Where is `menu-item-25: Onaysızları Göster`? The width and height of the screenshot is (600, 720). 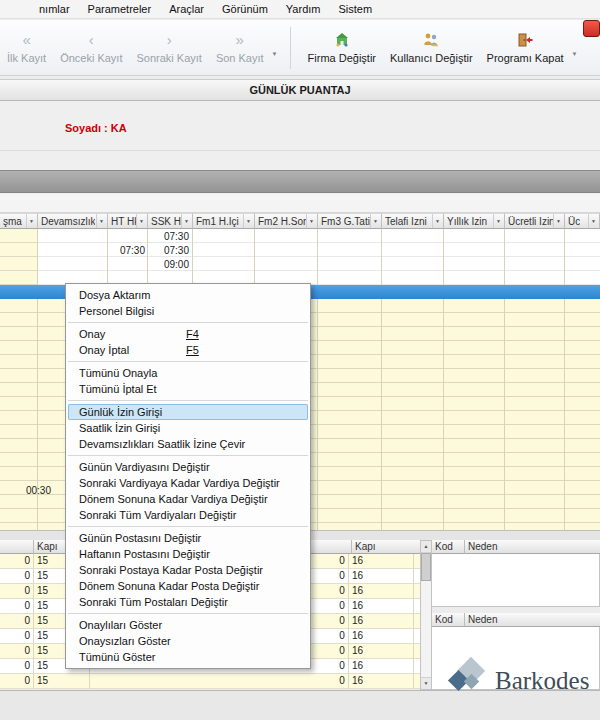 menu-item-25: Onaysızları Göster is located at coordinates (188, 641).